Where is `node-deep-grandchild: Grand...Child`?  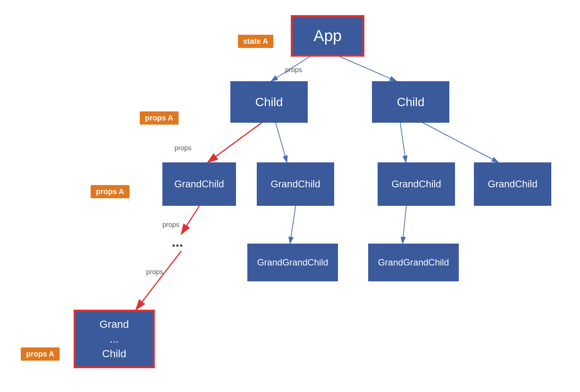 node-deep-grandchild: Grand...Child is located at coordinates (114, 339).